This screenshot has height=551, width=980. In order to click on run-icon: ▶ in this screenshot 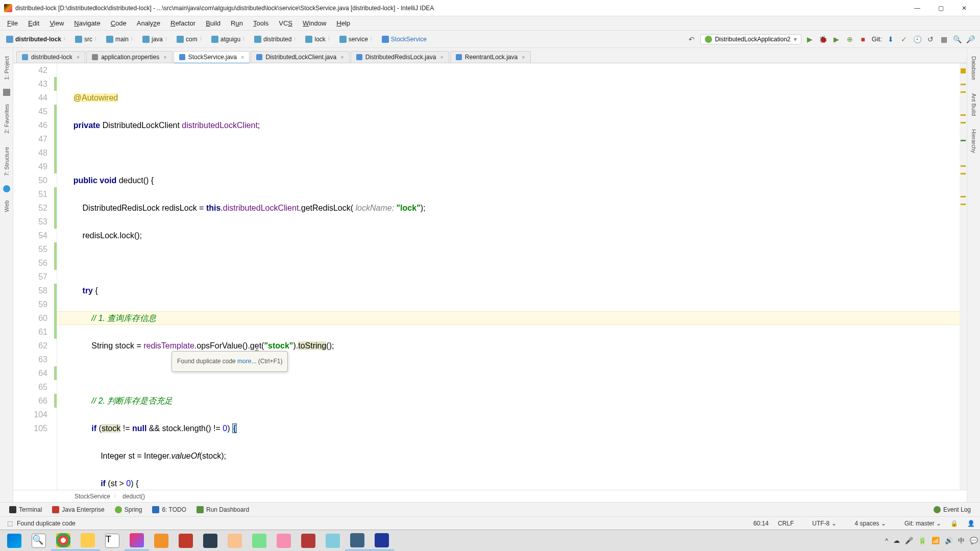, I will do `click(810, 39)`.